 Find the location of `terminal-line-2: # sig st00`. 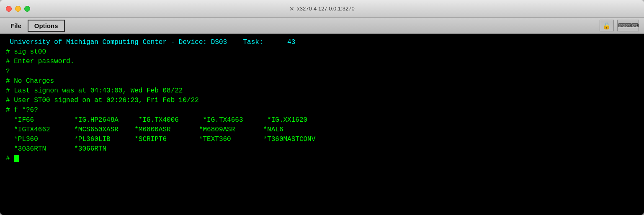

terminal-line-2: # sig st00 is located at coordinates (322, 52).